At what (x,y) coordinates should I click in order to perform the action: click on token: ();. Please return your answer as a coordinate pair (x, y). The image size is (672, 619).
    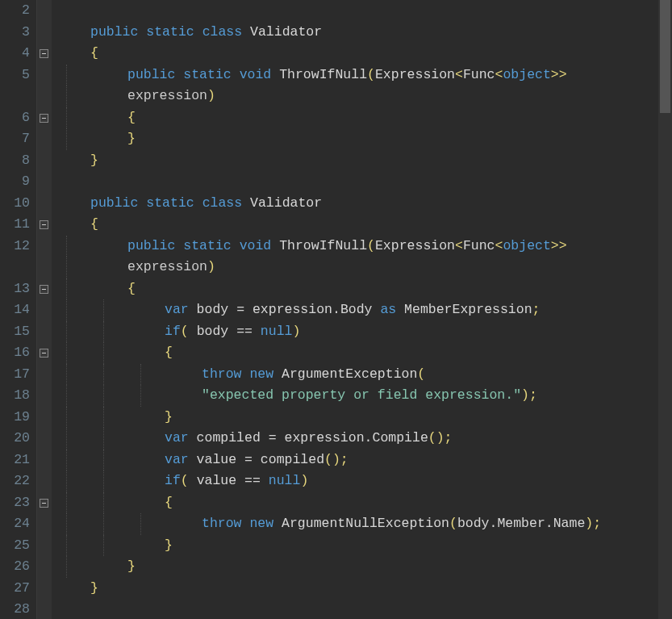
    Looking at the image, I should click on (336, 460).